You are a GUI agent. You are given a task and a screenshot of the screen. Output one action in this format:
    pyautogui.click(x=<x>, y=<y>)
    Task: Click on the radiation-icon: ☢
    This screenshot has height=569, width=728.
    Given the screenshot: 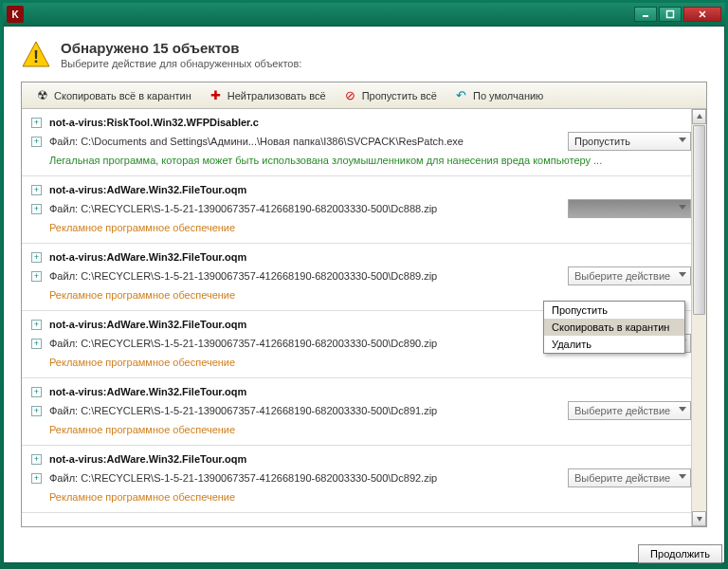 What is the action you would take?
    pyautogui.click(x=43, y=96)
    